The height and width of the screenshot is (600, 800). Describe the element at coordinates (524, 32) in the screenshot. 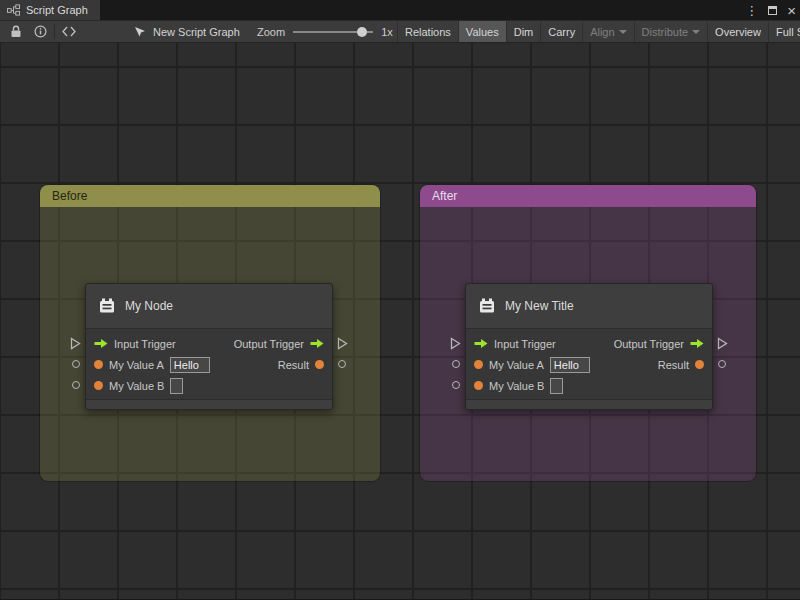

I see `dim-button: Dim` at that location.